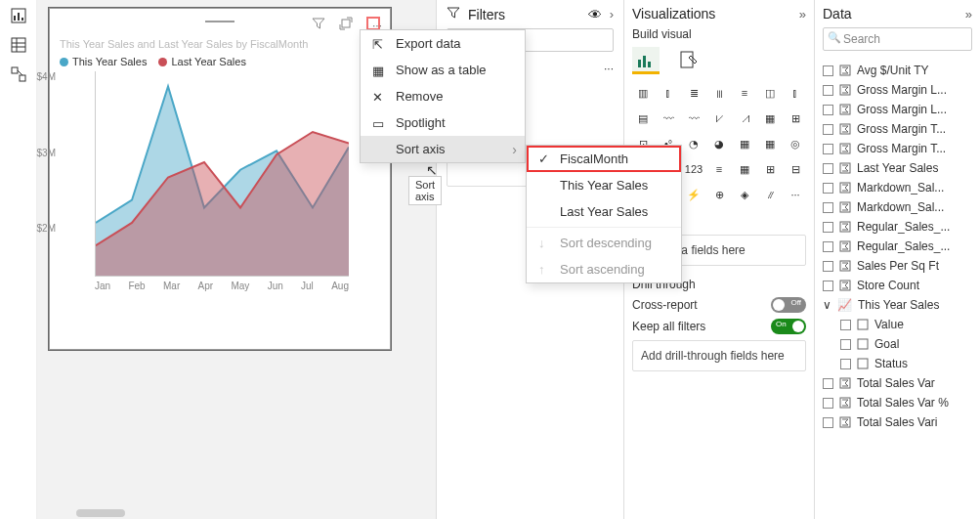 This screenshot has height=519, width=980. Describe the element at coordinates (795, 195) in the screenshot. I see `vis-type-tile: ···` at that location.